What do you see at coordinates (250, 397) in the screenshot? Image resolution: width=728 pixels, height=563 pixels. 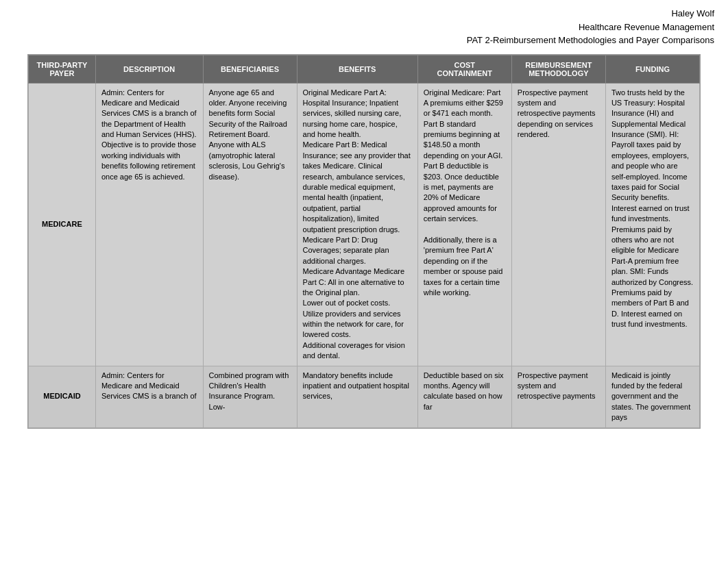 I see `medicaid-beneficiaries: Combined program with Children's Health …` at bounding box center [250, 397].